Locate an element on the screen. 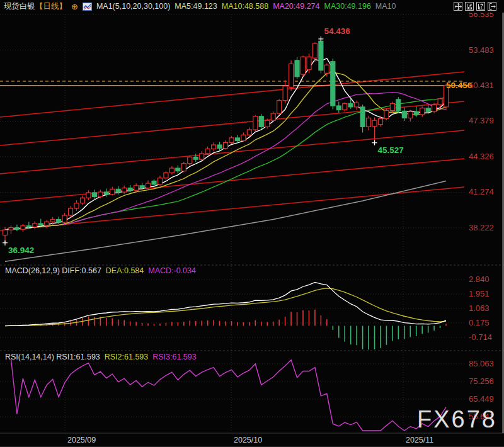 The height and width of the screenshot is (447, 504). rsi-params-label: RSI(14,14,14) RSI1:61.593 RSI2:61.593 RS… is located at coordinates (101, 357).